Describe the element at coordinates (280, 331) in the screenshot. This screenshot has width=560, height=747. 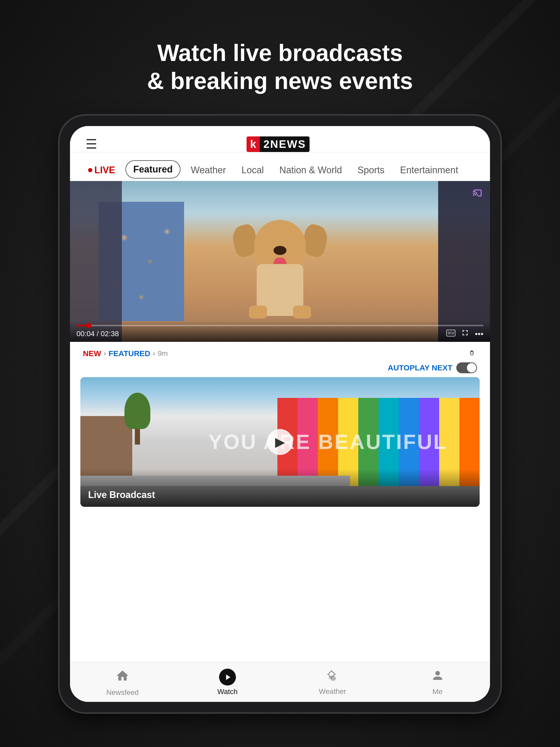
I see `video-controls: 00:04 / 02:38` at that location.